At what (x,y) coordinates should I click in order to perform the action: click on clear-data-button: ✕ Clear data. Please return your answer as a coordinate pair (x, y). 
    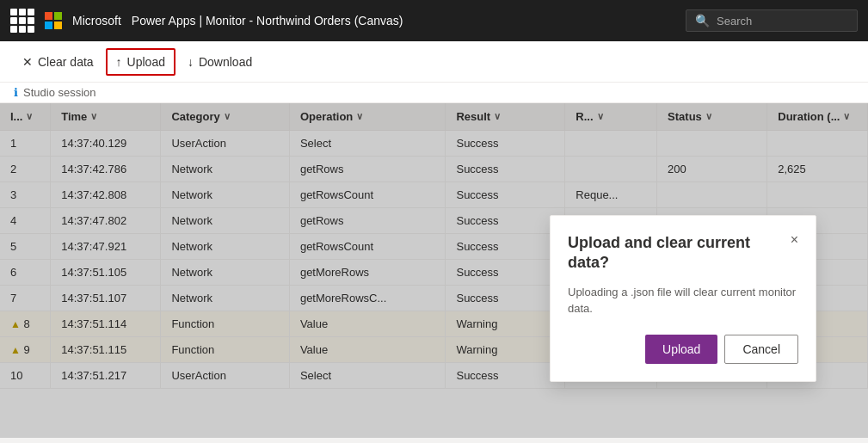
    Looking at the image, I should click on (58, 62).